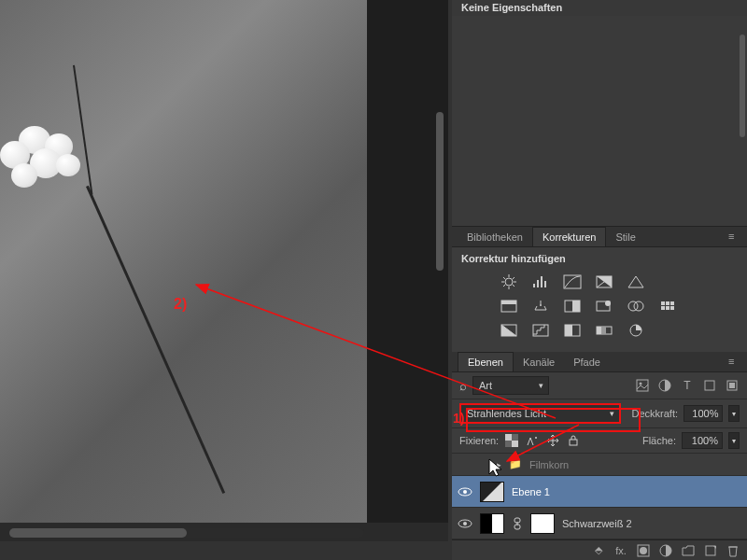 The height and width of the screenshot is (560, 747). Describe the element at coordinates (553, 441) in the screenshot. I see `lock-position-icon` at that location.